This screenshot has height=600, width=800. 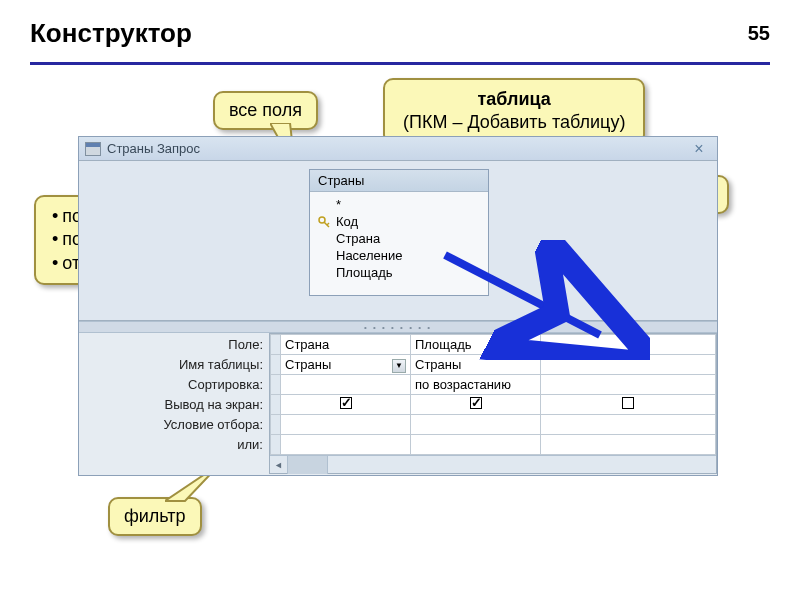 What do you see at coordinates (628, 345) in the screenshot?
I see `grid-cell-field` at bounding box center [628, 345].